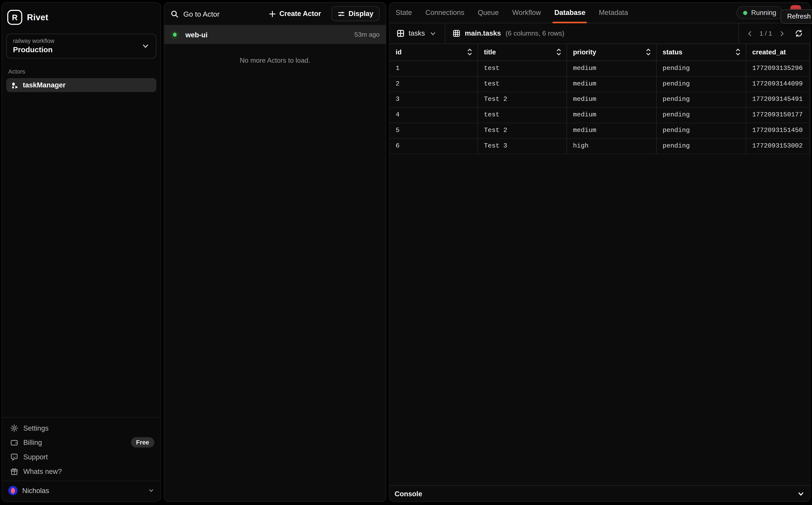 The width and height of the screenshot is (812, 505). What do you see at coordinates (270, 35) in the screenshot?
I see `actor-name: web-ui` at bounding box center [270, 35].